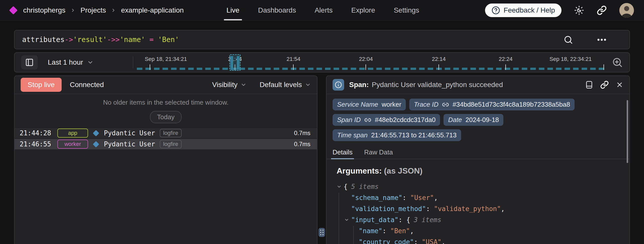 Image resolution: width=644 pixels, height=244 pixels. I want to click on stop-live-button: Stop live, so click(41, 85).